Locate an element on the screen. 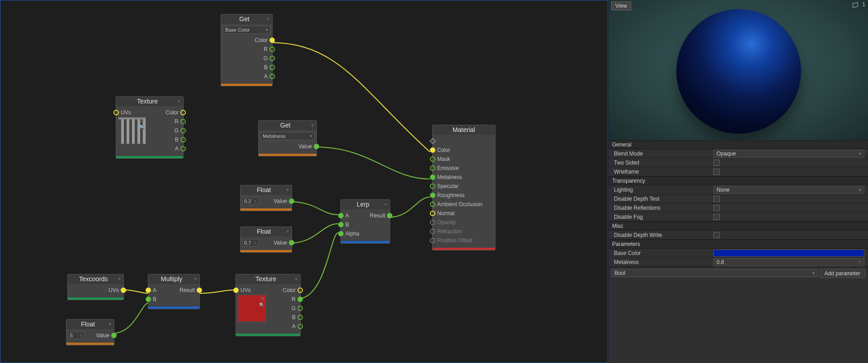 The image size is (868, 363). fog-check is located at coordinates (717, 217).